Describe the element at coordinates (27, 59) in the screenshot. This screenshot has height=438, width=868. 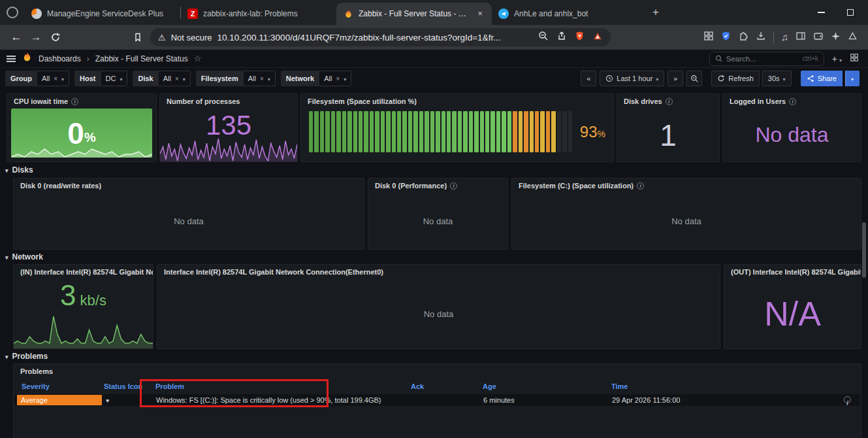
I see `grafana-logo` at that location.